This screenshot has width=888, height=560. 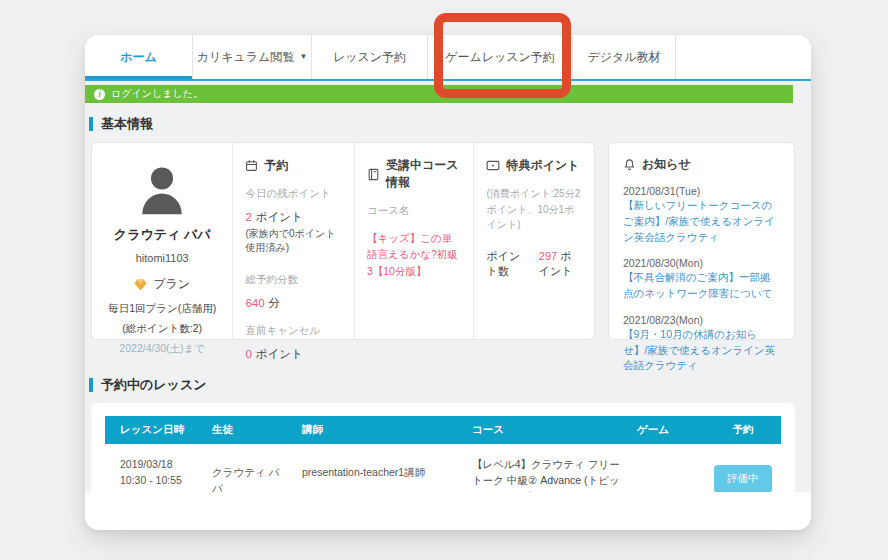 What do you see at coordinates (162, 349) in the screenshot?
I see `plan-expiry-date: 2022/4/30(土)まで` at bounding box center [162, 349].